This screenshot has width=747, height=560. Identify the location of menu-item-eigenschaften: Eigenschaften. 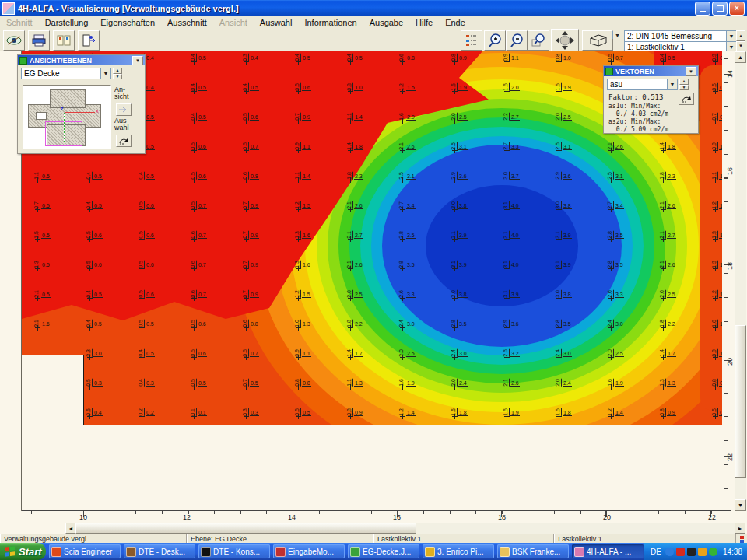
(128, 23).